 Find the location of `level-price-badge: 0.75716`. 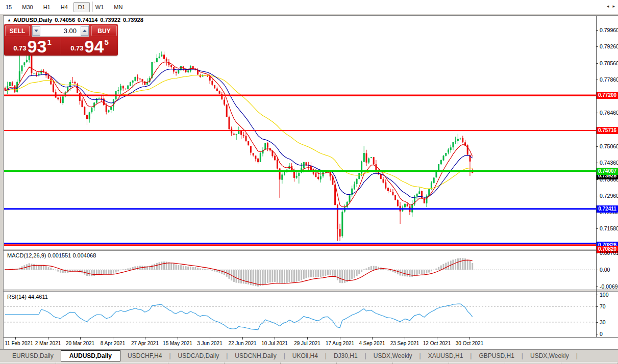

level-price-badge: 0.75716 is located at coordinates (607, 131).